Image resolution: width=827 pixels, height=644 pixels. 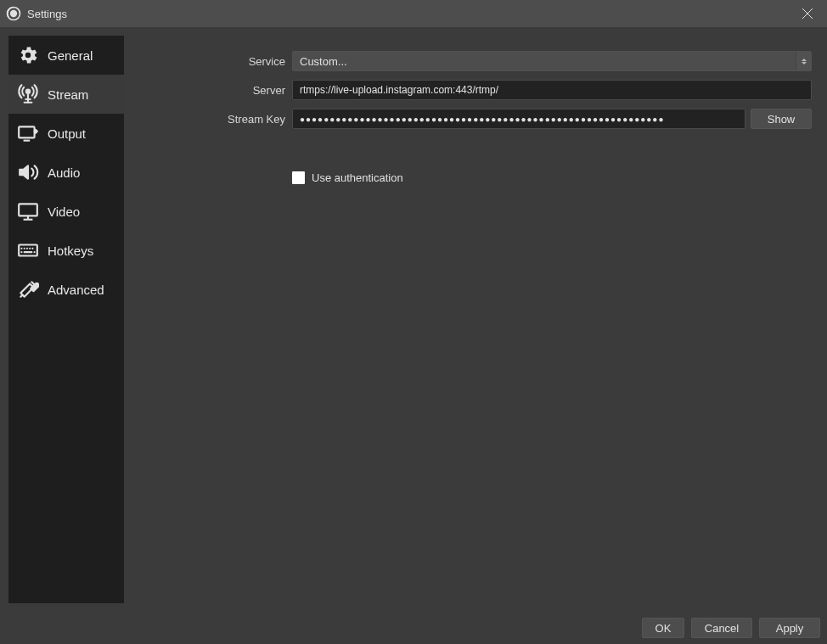 I want to click on sidebar-item-audio: Audio, so click(x=66, y=172).